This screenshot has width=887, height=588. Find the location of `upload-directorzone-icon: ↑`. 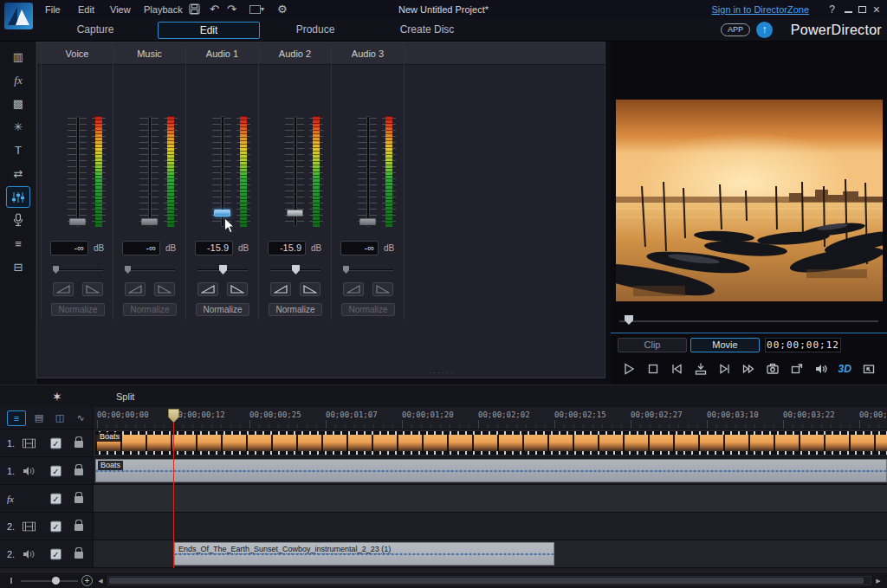

upload-directorzone-icon: ↑ is located at coordinates (764, 29).